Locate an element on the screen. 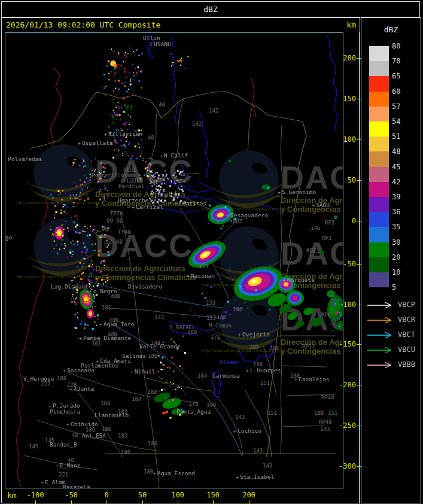 The image size is (423, 504). map-place-label: 188 is located at coordinates (319, 413).